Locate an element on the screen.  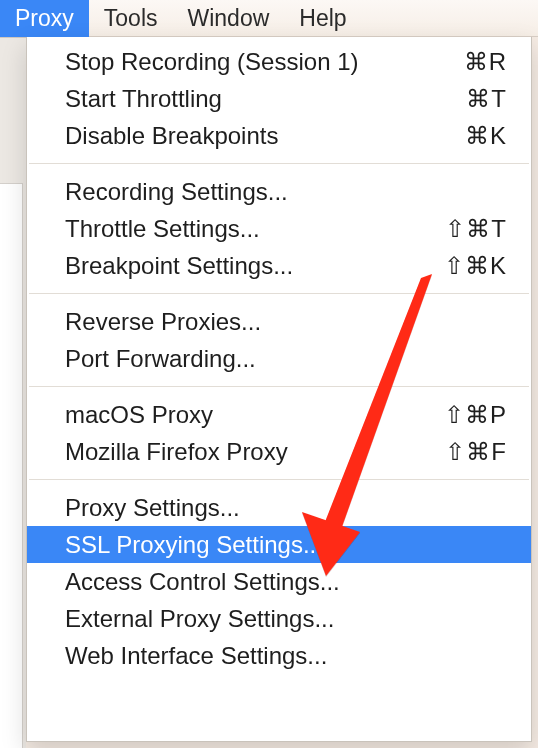
menubar-label: Window is located at coordinates (229, 18).